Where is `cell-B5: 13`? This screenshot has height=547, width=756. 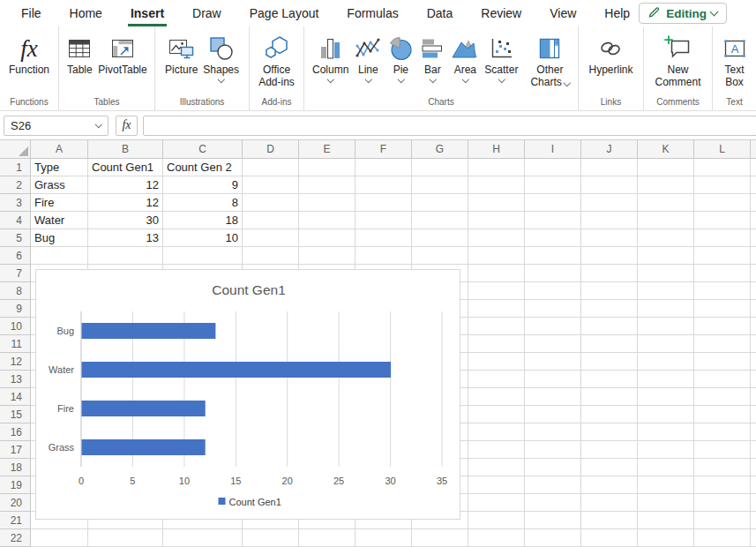 cell-B5: 13 is located at coordinates (125, 238).